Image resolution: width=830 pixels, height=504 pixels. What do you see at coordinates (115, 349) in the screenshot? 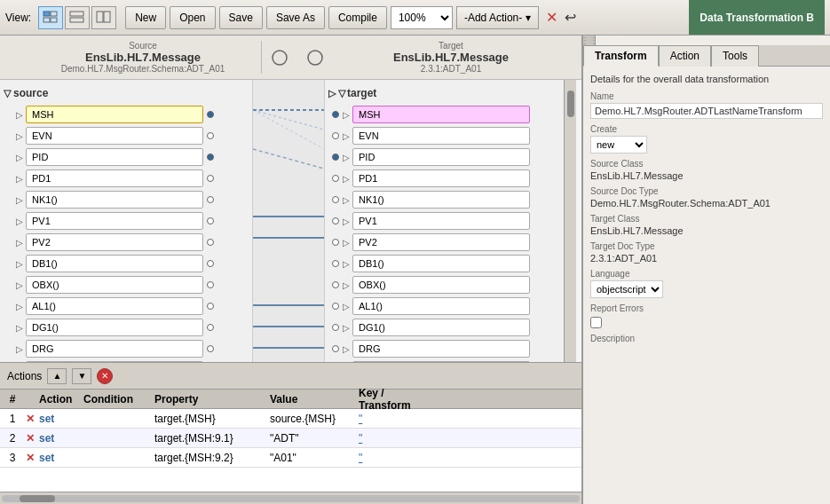
I see `source-drg-box: DRG` at bounding box center [115, 349].